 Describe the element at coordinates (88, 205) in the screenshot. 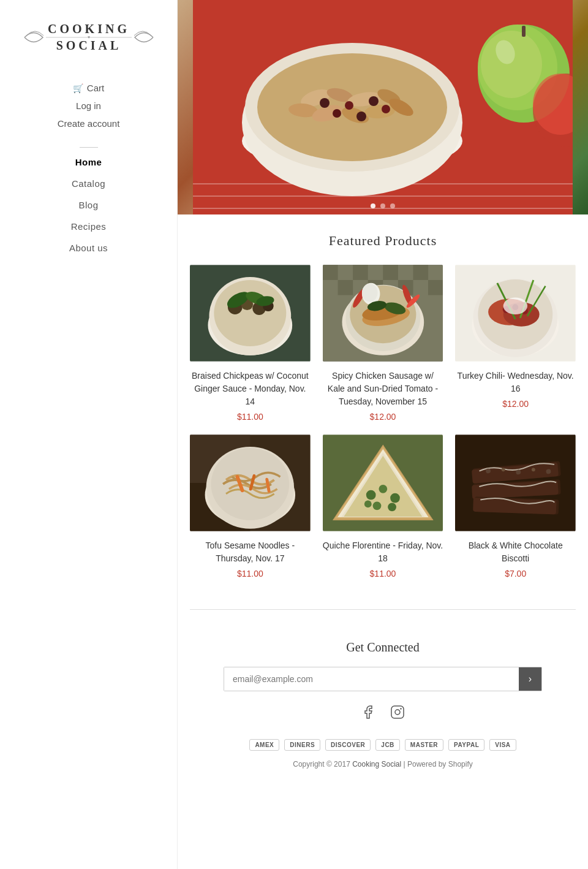

I see `main-nav: Home Catalog Blog Recipes About us` at that location.